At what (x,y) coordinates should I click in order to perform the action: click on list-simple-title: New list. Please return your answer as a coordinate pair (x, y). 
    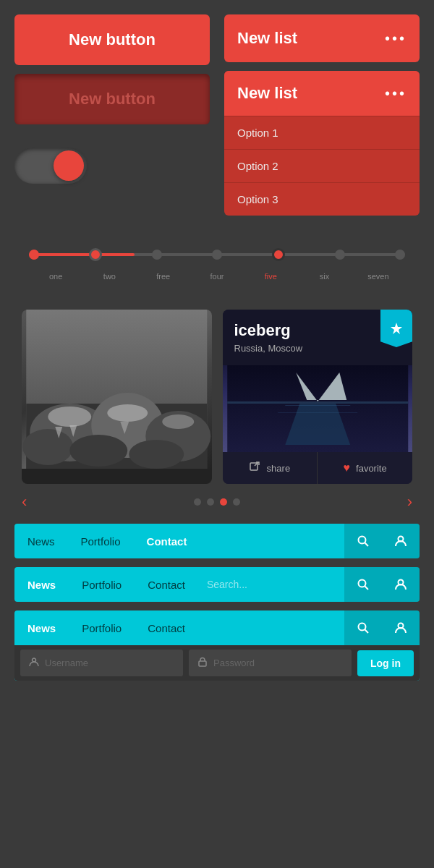
    Looking at the image, I should click on (268, 38).